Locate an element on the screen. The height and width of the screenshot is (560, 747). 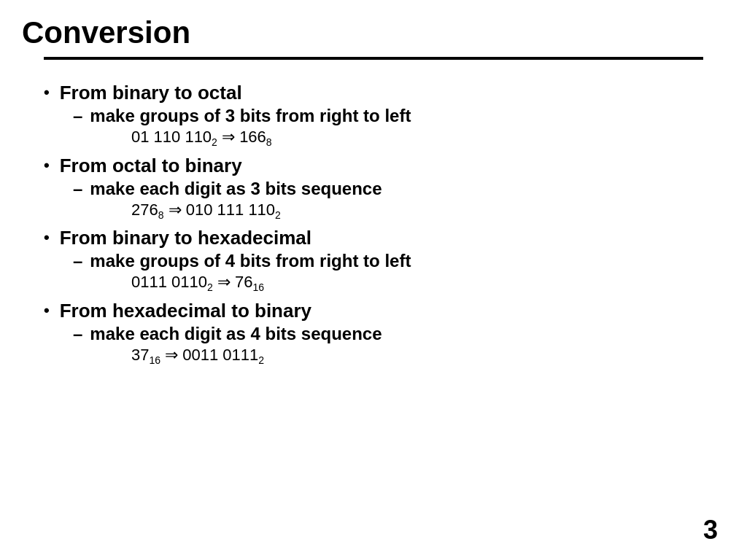
page-number: 3 is located at coordinates (711, 530).